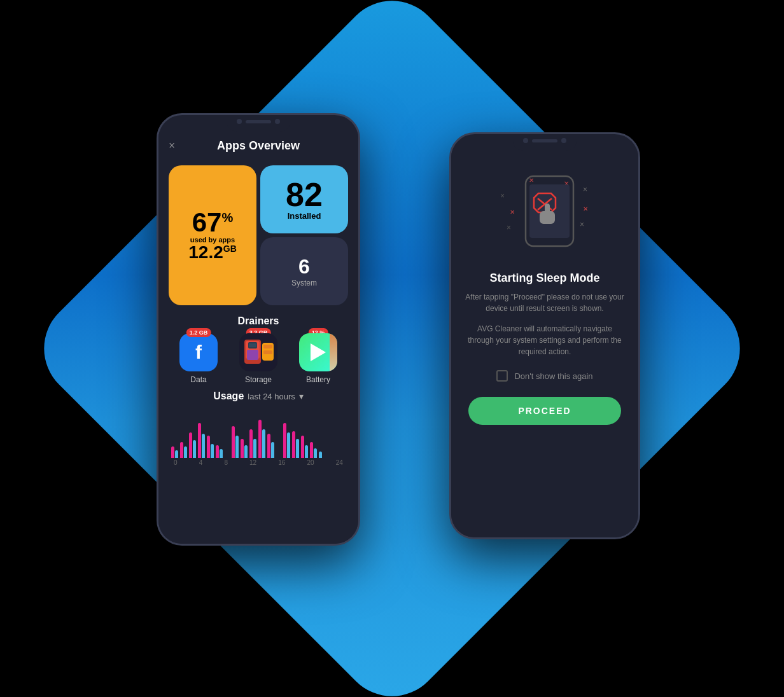 The width and height of the screenshot is (784, 697). What do you see at coordinates (253, 463) in the screenshot?
I see `chart-label-12: 12` at bounding box center [253, 463].